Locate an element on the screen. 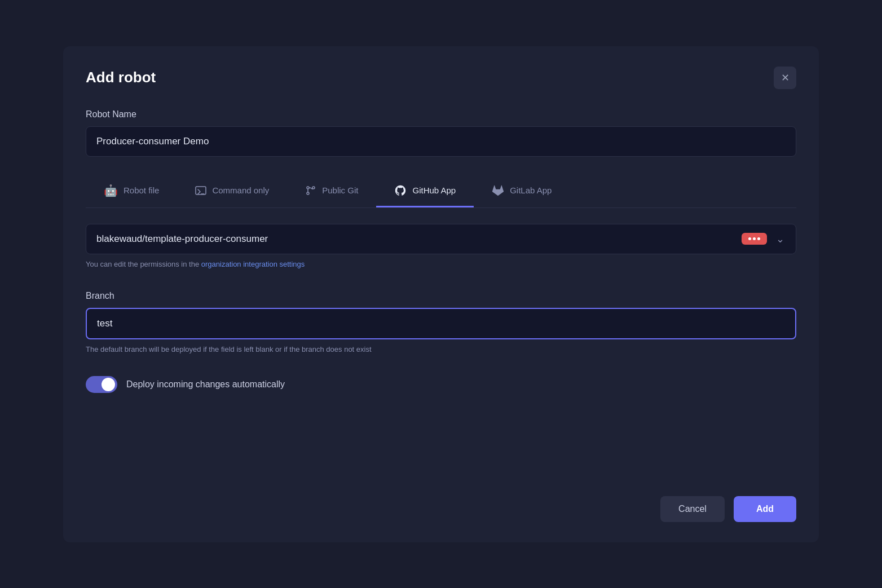 The image size is (882, 588). public-git-icon is located at coordinates (311, 191).